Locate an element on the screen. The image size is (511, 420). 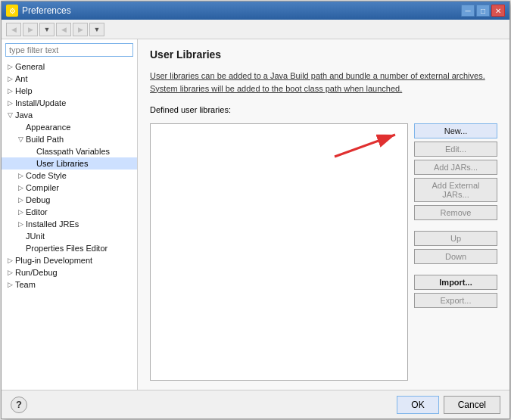
sidebar-label-jres: Installed JREs is located at coordinates (52, 224).